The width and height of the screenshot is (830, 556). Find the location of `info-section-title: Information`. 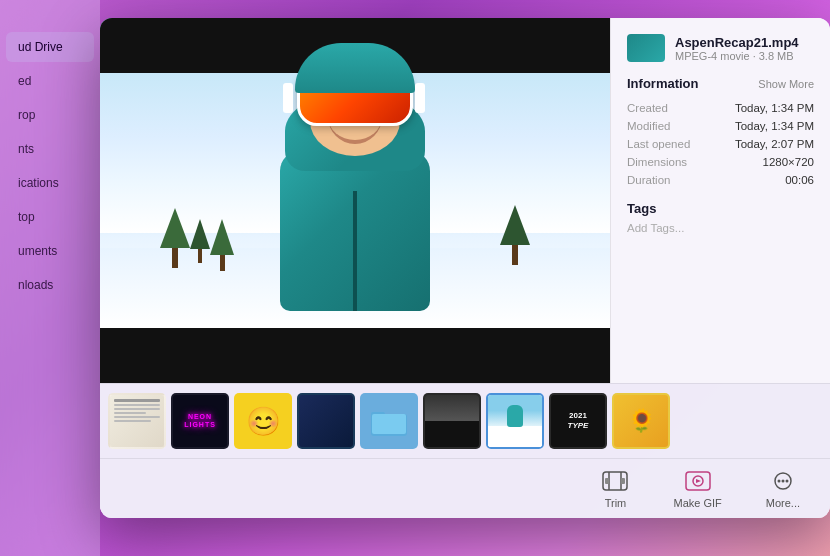

info-section-title: Information is located at coordinates (663, 84).